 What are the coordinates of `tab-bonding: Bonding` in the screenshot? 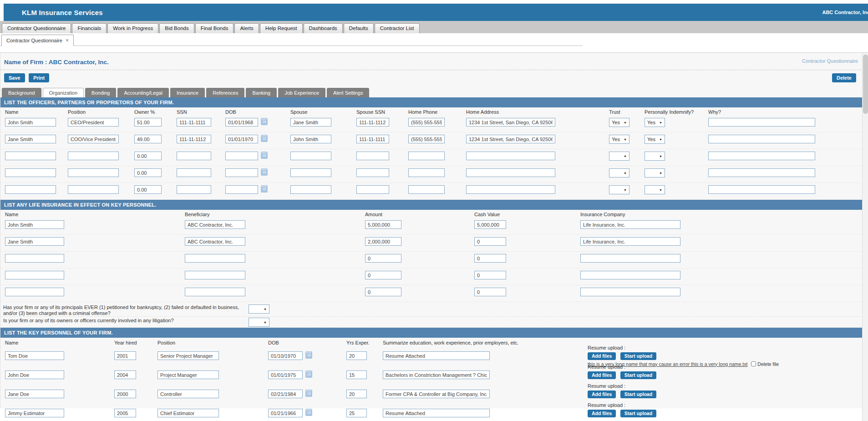 It's located at (101, 93).